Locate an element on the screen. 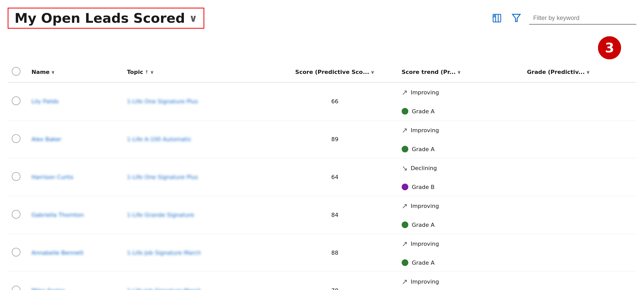 This screenshot has height=290, width=644. row-topic-0: 1-Life One Signature Plus is located at coordinates (198, 101).